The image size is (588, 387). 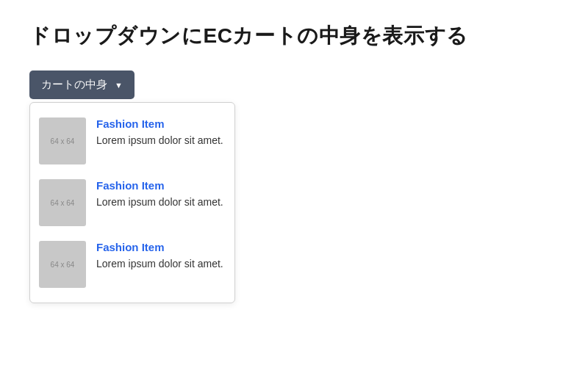 What do you see at coordinates (82, 85) in the screenshot?
I see `cart-dropdown-button: カートの中身 ▼` at bounding box center [82, 85].